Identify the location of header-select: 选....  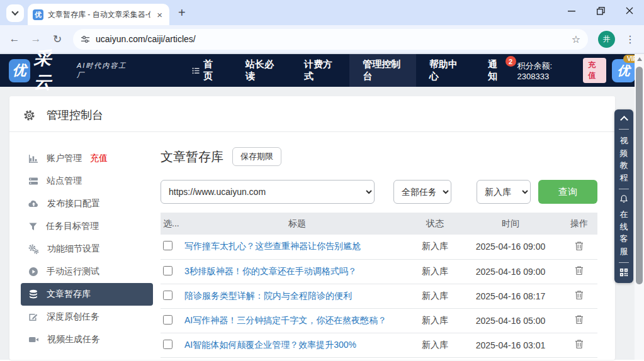
(172, 224).